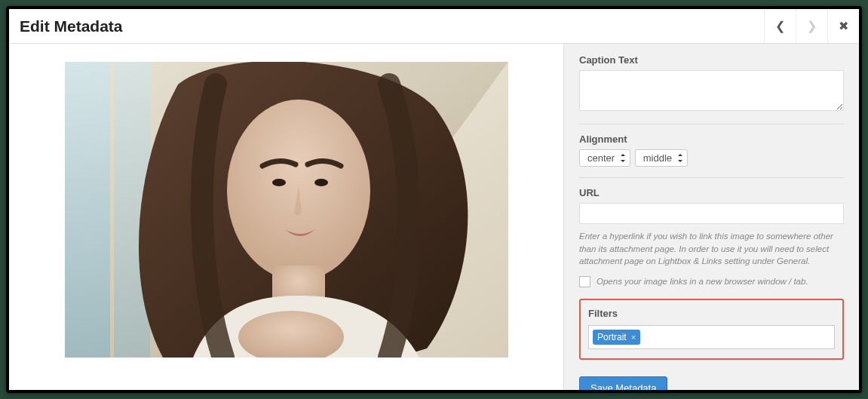  What do you see at coordinates (434, 26) in the screenshot?
I see `modal-header: Edit Metadata ❮ ❯ ✖` at bounding box center [434, 26].